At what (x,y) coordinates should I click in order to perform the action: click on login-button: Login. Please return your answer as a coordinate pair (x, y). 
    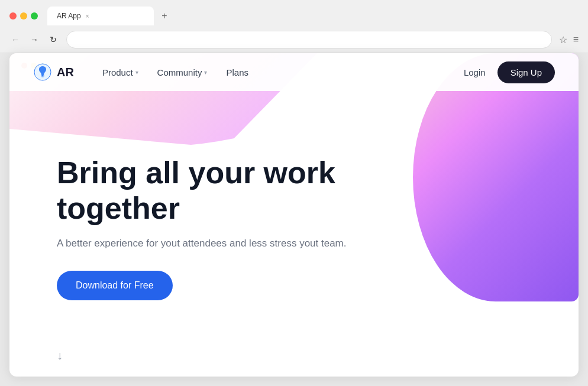
    Looking at the image, I should click on (474, 72).